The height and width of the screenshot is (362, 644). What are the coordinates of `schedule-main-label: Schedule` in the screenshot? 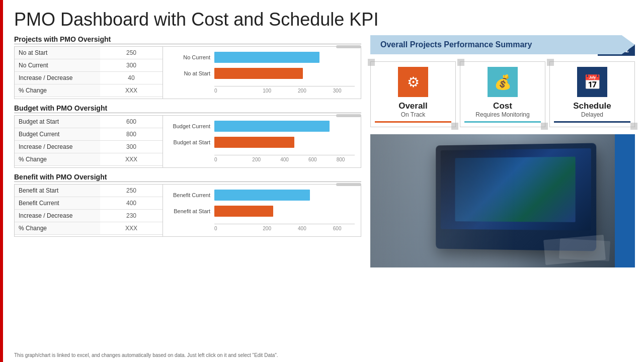 It's located at (592, 106).